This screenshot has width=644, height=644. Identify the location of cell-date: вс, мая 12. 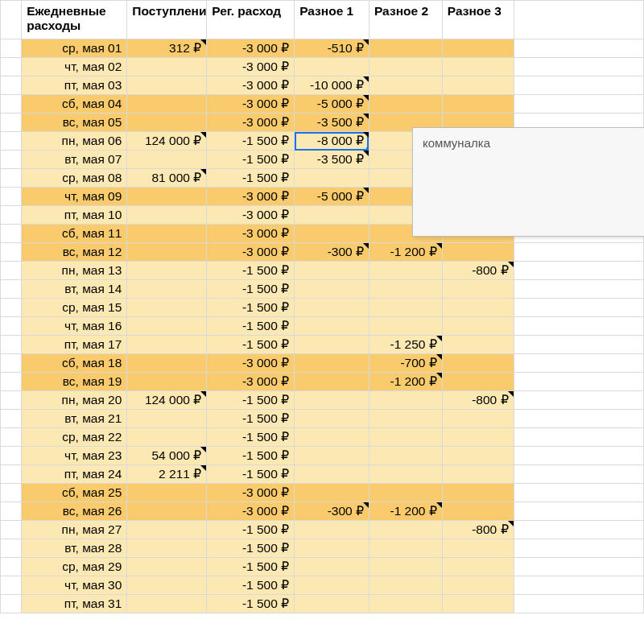
(74, 253).